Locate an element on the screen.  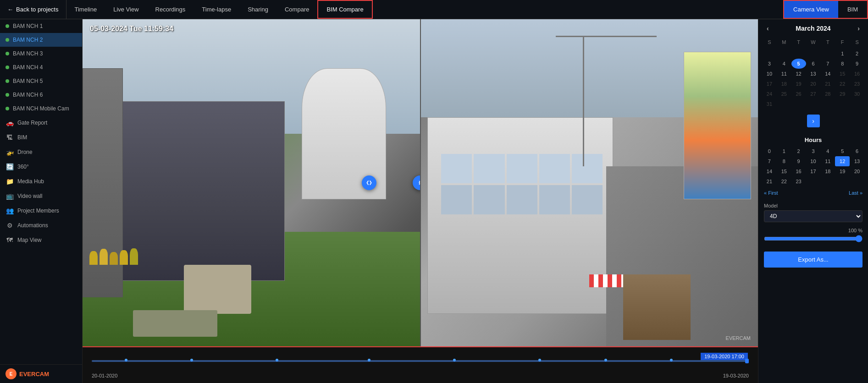
model-select: 4D 3D is located at coordinates (813, 216).